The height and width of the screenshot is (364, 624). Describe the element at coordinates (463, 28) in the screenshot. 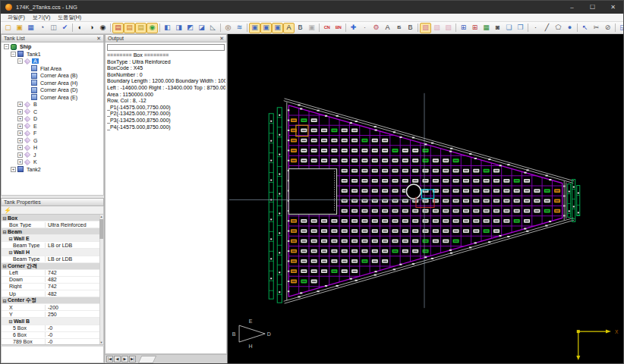

I see `grid-button: ⊞` at that location.